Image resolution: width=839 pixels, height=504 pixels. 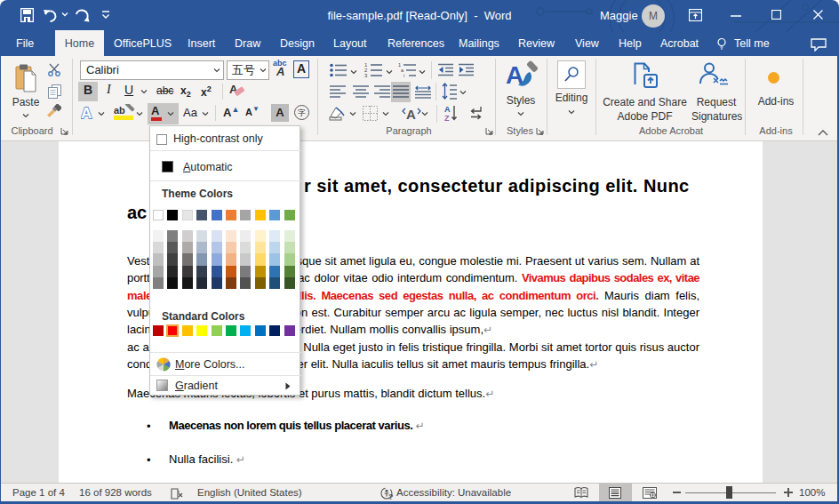 What do you see at coordinates (404, 76) in the screenshot?
I see `svg-text: i` at bounding box center [404, 76].